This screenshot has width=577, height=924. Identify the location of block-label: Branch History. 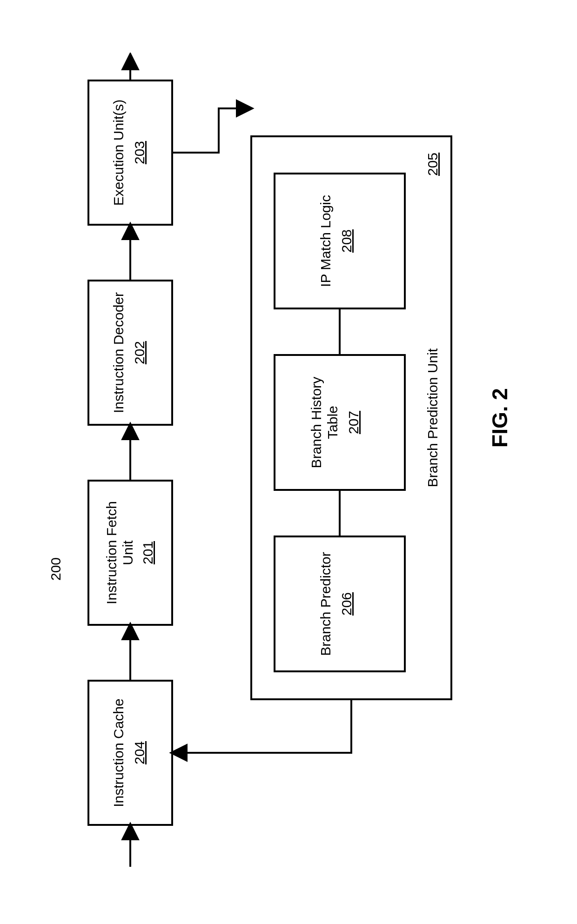
(316, 422).